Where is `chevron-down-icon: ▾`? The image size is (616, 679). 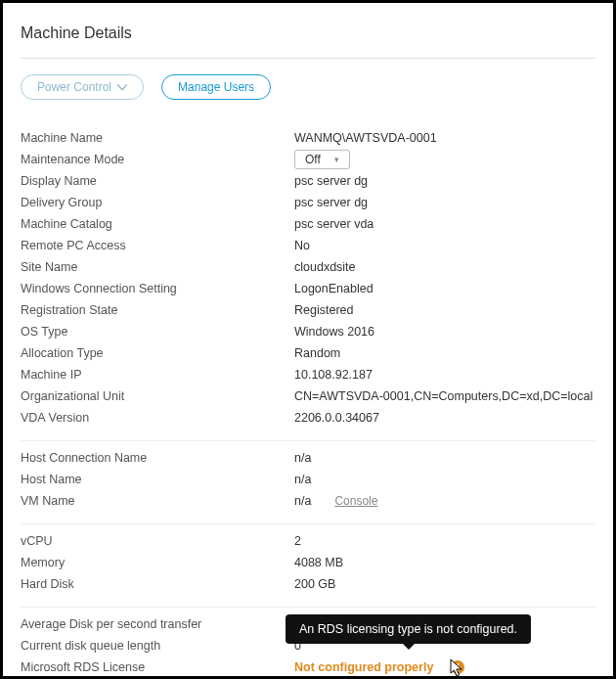
chevron-down-icon: ▾ is located at coordinates (336, 159).